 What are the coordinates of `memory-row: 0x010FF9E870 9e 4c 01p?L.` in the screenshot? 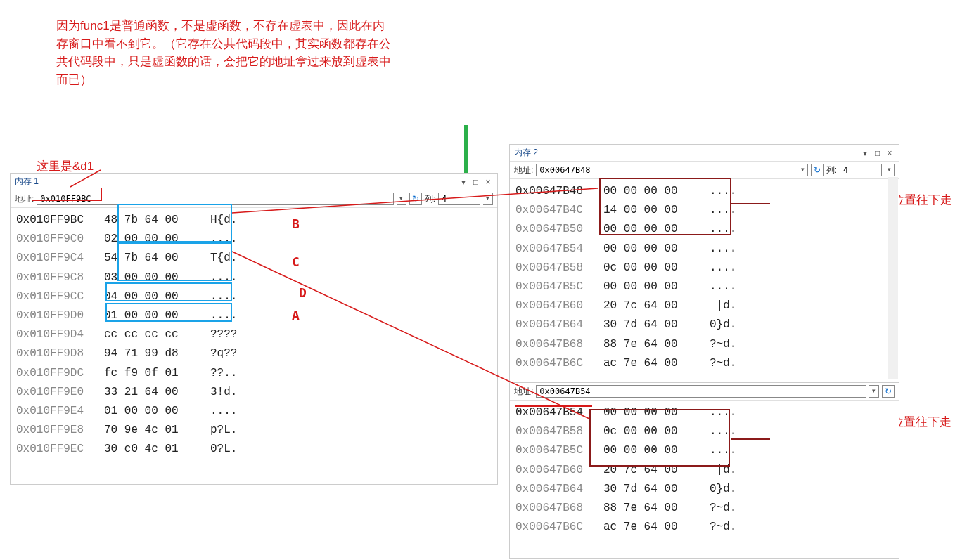 It's located at (254, 430).